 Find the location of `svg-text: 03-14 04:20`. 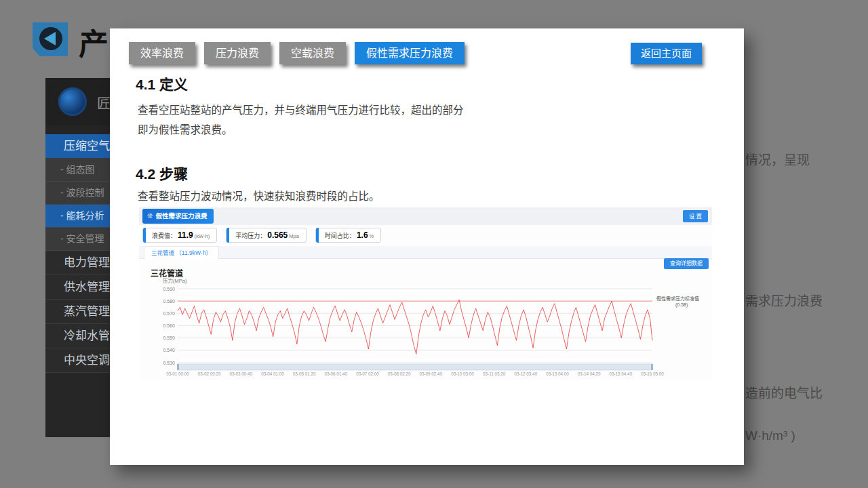

svg-text: 03-14 04:20 is located at coordinates (589, 374).